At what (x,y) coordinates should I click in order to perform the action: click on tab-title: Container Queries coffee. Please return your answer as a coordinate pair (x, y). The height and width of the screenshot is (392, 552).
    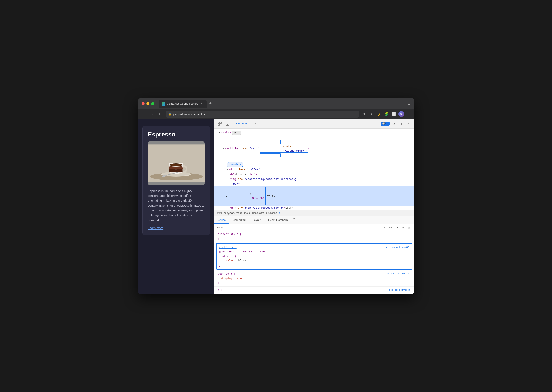
    Looking at the image, I should click on (183, 104).